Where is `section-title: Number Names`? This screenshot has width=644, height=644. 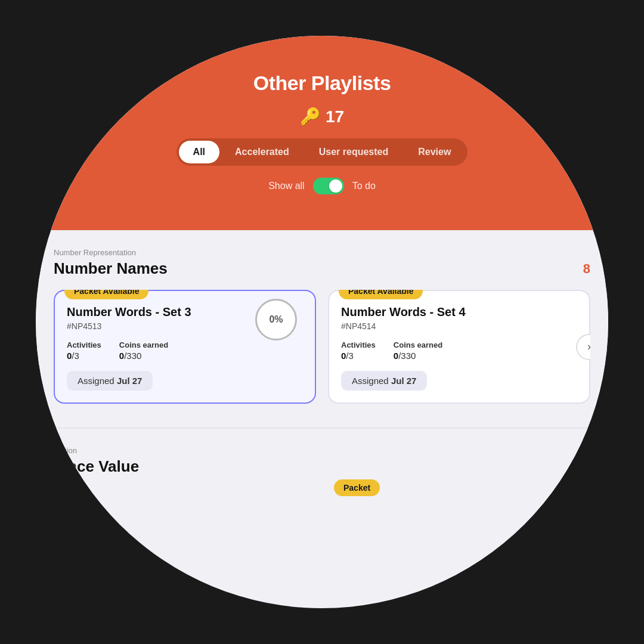 section-title: Number Names is located at coordinates (111, 268).